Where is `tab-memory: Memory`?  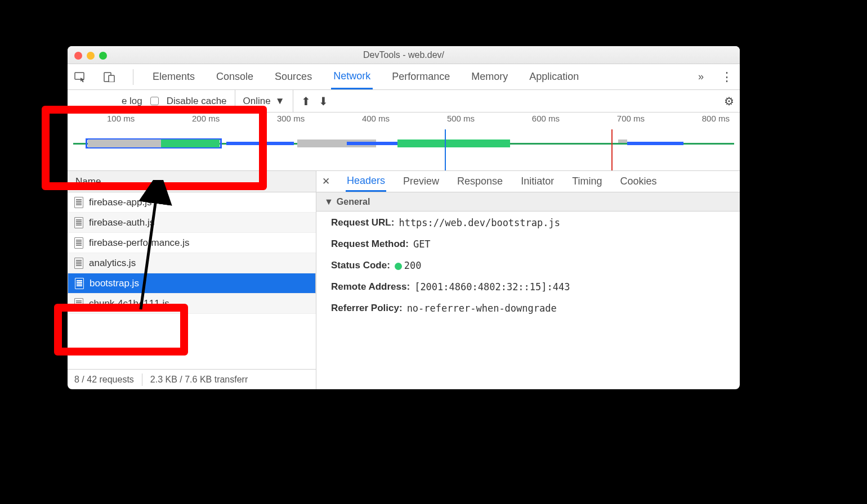 tab-memory: Memory is located at coordinates (490, 76).